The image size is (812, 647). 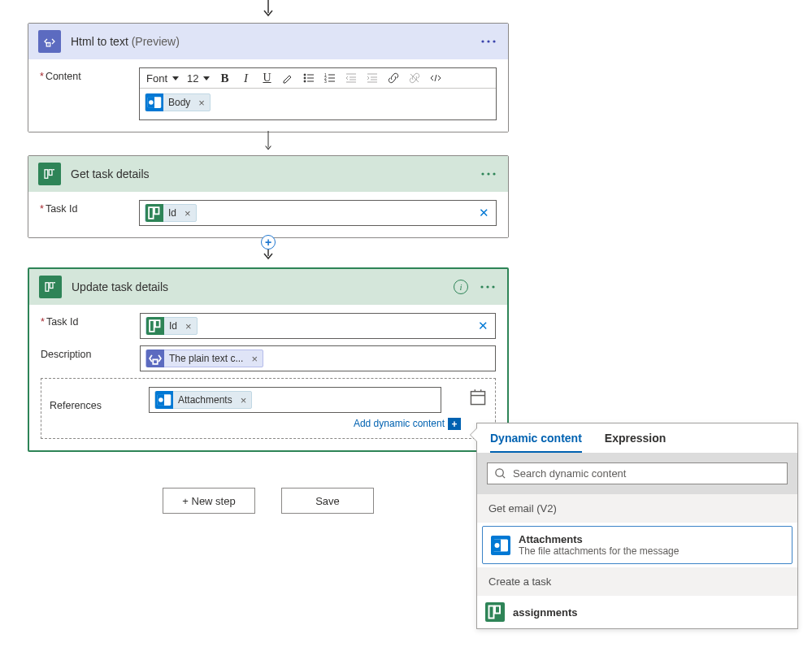 I want to click on card-title: Html to text (Preview), so click(x=270, y=41).